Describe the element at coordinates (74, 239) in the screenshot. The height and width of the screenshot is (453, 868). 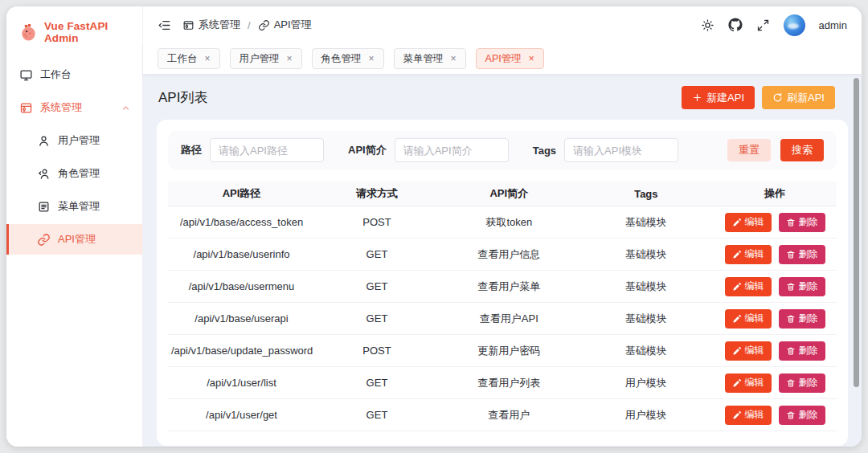
I see `sidebar-item-api: API管理` at that location.